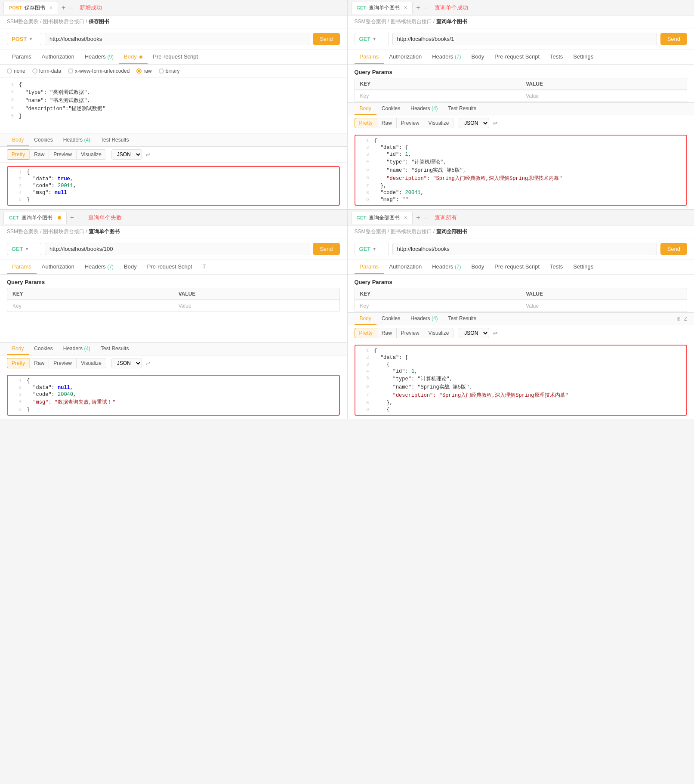  I want to click on active-tab: POST保存图书×, so click(31, 8).